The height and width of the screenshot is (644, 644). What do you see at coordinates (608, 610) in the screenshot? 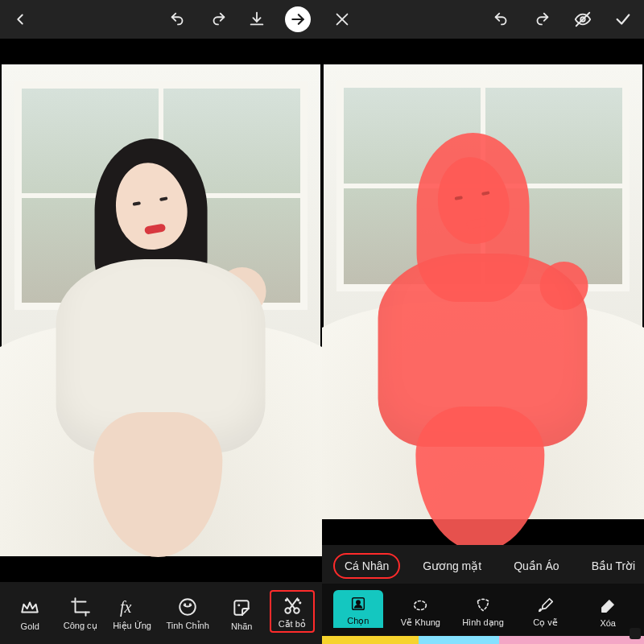
I see `sel-erase: Xóa` at bounding box center [608, 610].